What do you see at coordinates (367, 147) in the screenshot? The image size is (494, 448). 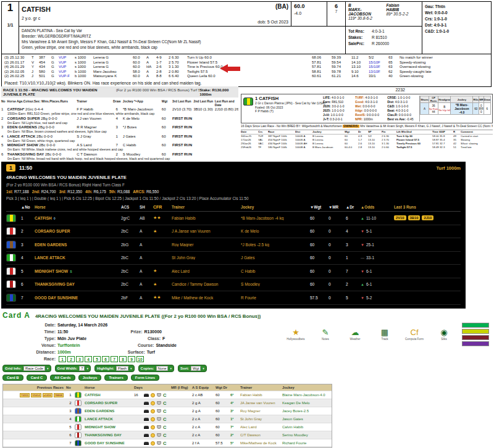 I see `form-table-row: 25Feb26 TF 580 NgmF 104k 1000B A B Marx-…` at bounding box center [367, 147].